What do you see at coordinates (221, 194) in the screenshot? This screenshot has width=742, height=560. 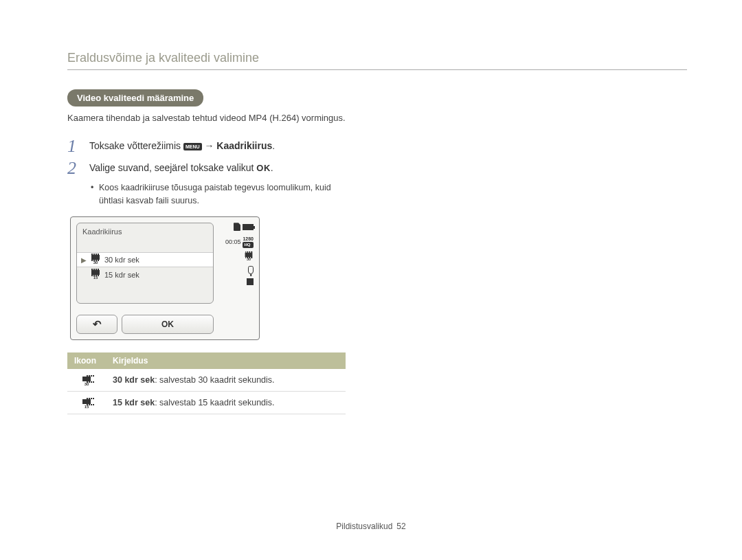 I see `sub-bullet-item: Koos kaadrikiiruse tõusuga paistab tegev…` at bounding box center [221, 194].